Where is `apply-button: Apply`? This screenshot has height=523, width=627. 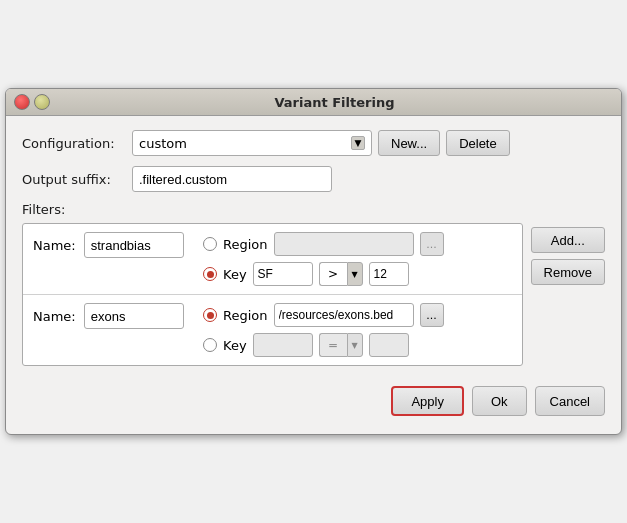
apply-button: Apply is located at coordinates (428, 401).